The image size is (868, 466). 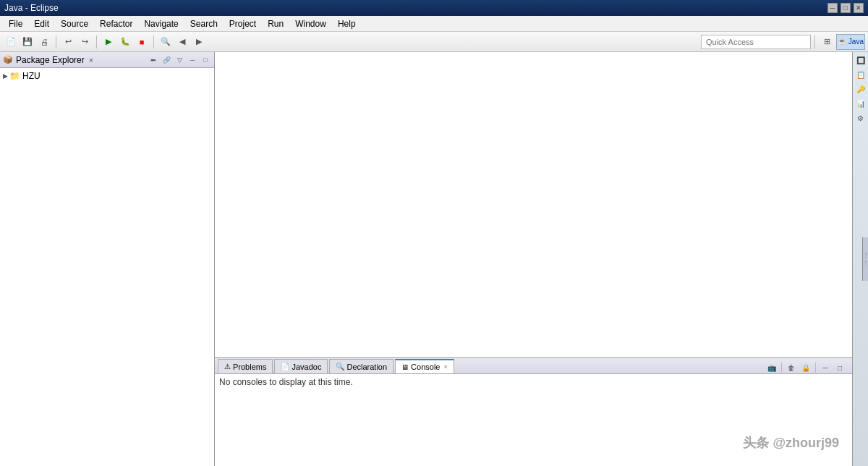 What do you see at coordinates (301, 366) in the screenshot?
I see `tab-javadoc: 📄 Javadoc` at bounding box center [301, 366].